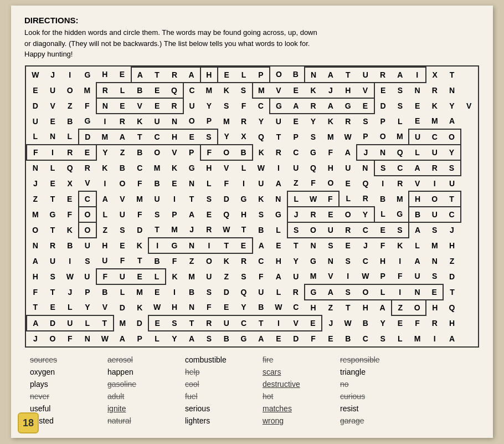  I want to click on grid-cell: Q, so click(174, 90).